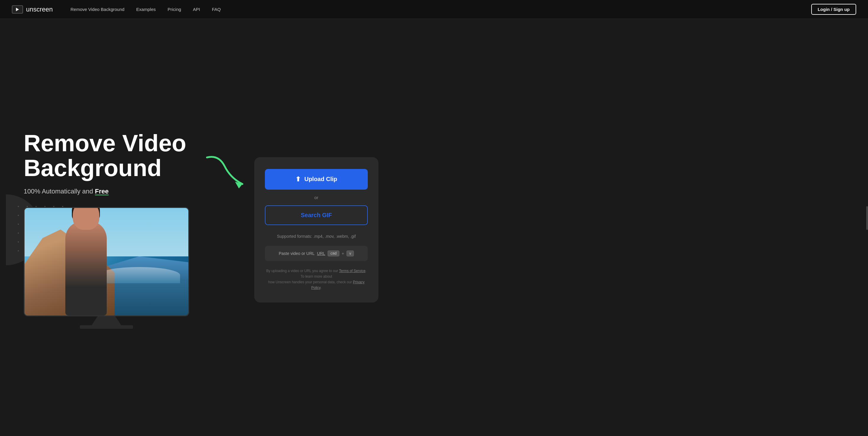  Describe the element at coordinates (39, 9) in the screenshot. I see `logo-text: unscreen` at that location.